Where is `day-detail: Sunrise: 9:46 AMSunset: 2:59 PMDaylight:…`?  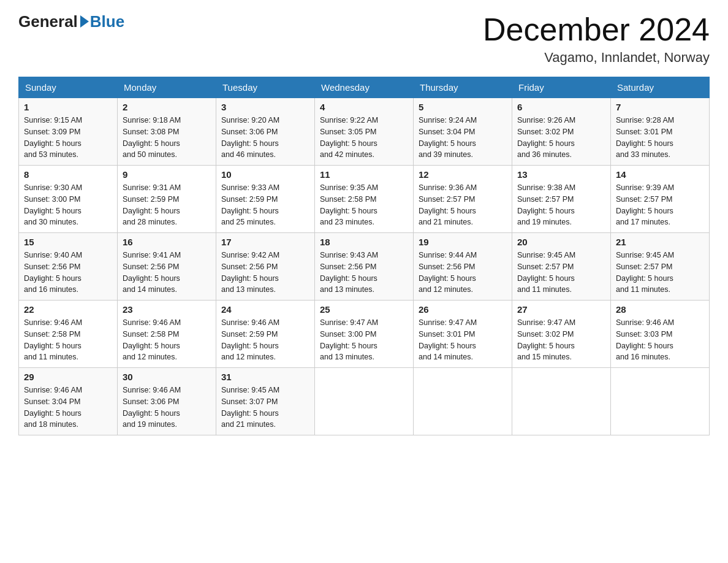 day-detail: Sunrise: 9:46 AMSunset: 2:59 PMDaylight:… is located at coordinates (265, 340).